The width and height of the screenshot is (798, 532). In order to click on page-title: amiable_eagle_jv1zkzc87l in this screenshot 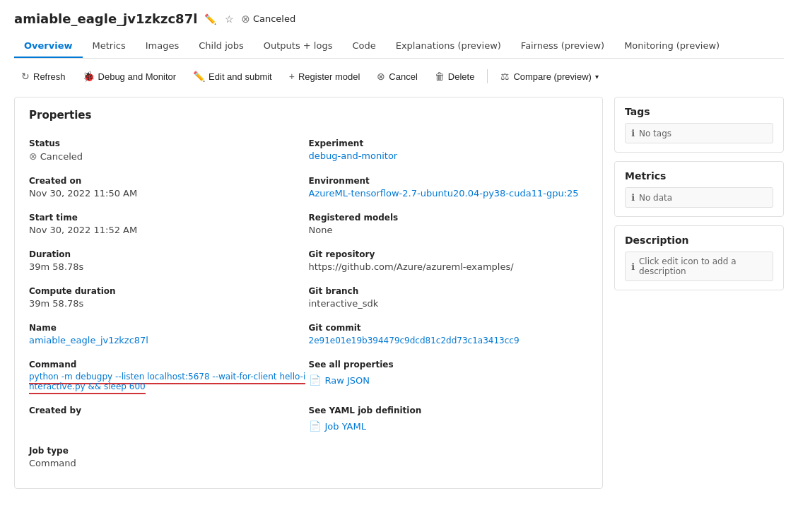, I will do `click(106, 18)`.